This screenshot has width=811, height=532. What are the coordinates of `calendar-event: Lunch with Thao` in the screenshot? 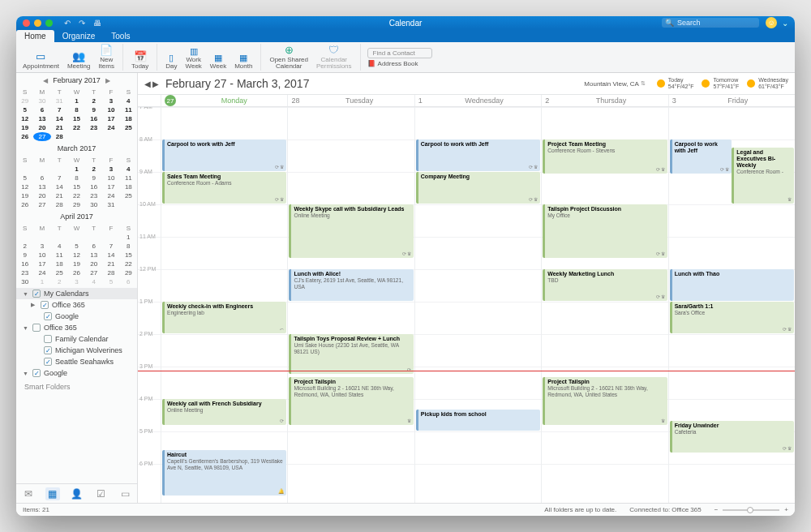 It's located at (732, 285).